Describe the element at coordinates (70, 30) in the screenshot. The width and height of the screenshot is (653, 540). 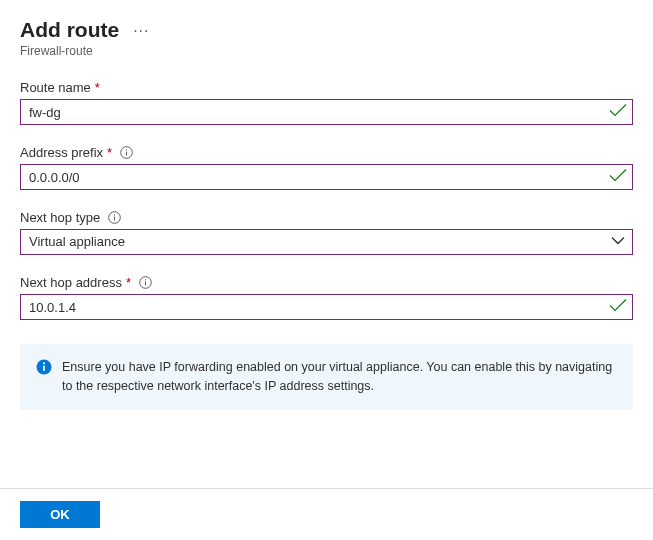
I see `page-title: Add route` at that location.